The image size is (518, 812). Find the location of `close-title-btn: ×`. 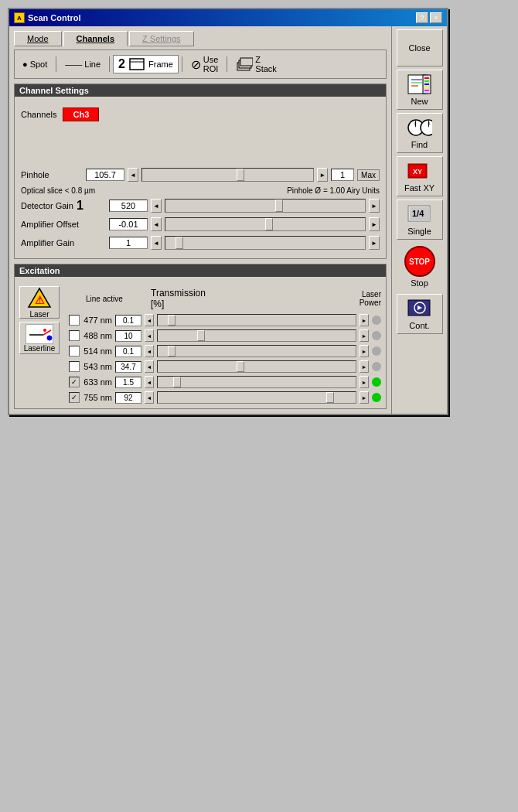

close-title-btn: × is located at coordinates (436, 18).